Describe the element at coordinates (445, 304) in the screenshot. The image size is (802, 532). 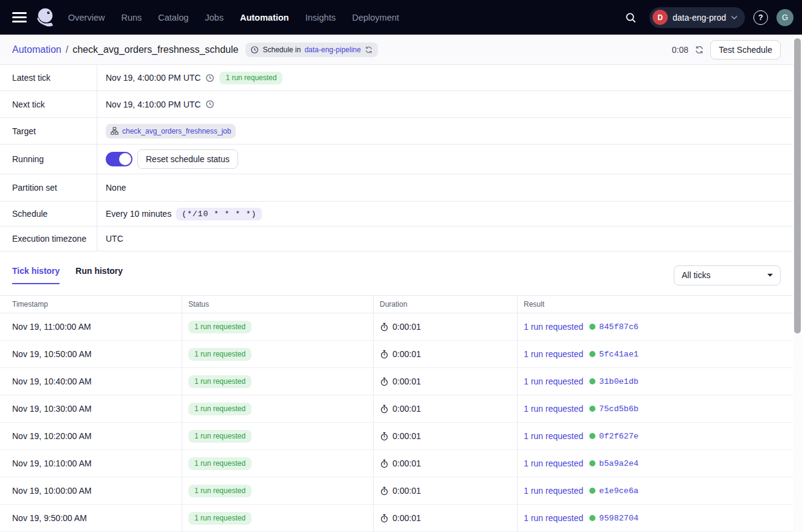
I see `col-header-duration: Duration` at that location.